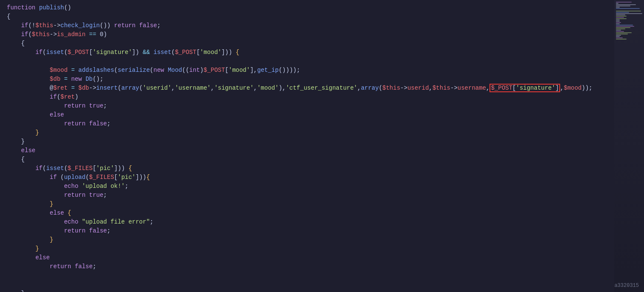 The height and width of the screenshot is (292, 644). What do you see at coordinates (629, 146) in the screenshot?
I see `minimap` at bounding box center [629, 146].